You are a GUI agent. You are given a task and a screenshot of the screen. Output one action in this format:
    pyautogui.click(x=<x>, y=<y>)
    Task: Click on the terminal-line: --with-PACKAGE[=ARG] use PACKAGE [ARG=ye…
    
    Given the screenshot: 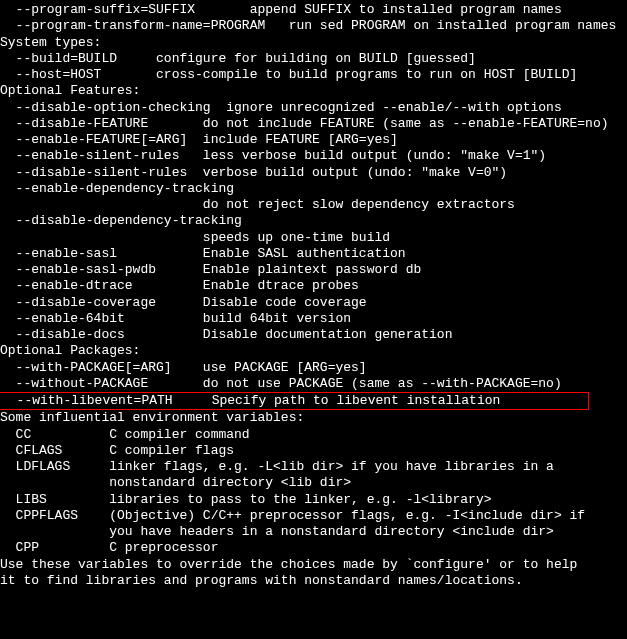 What is the action you would take?
    pyautogui.click(x=314, y=368)
    